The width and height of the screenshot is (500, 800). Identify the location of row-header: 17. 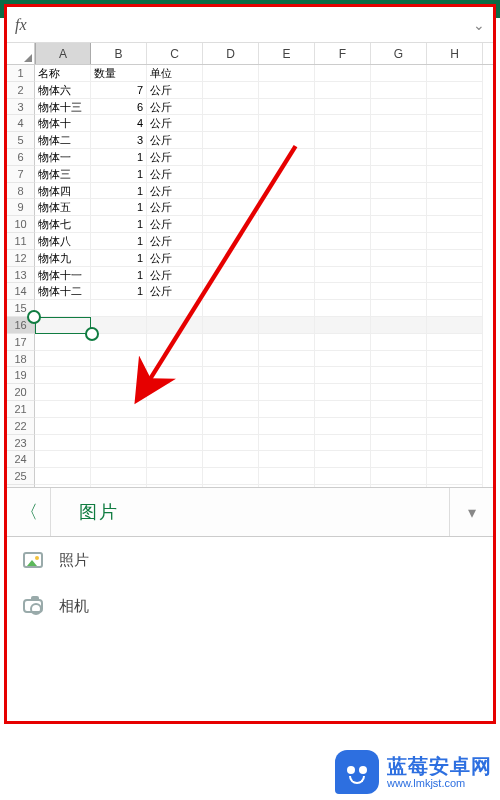
(21, 342).